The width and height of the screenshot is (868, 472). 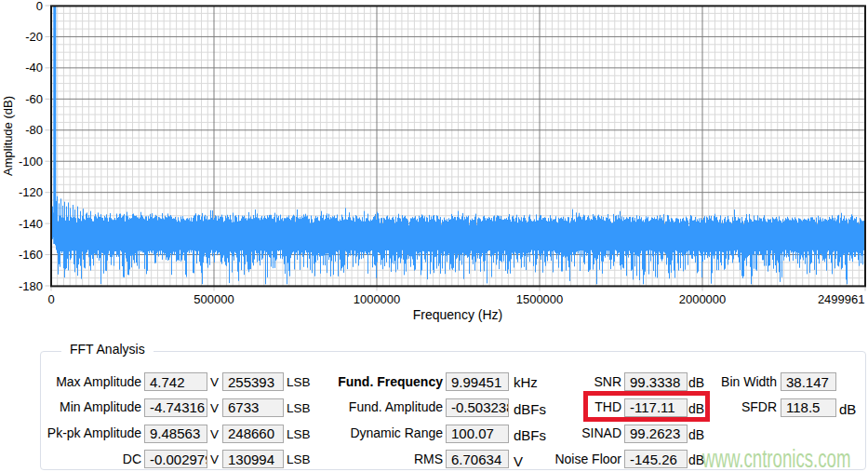 What do you see at coordinates (214, 300) in the screenshot?
I see `svg-text: 500000` at bounding box center [214, 300].